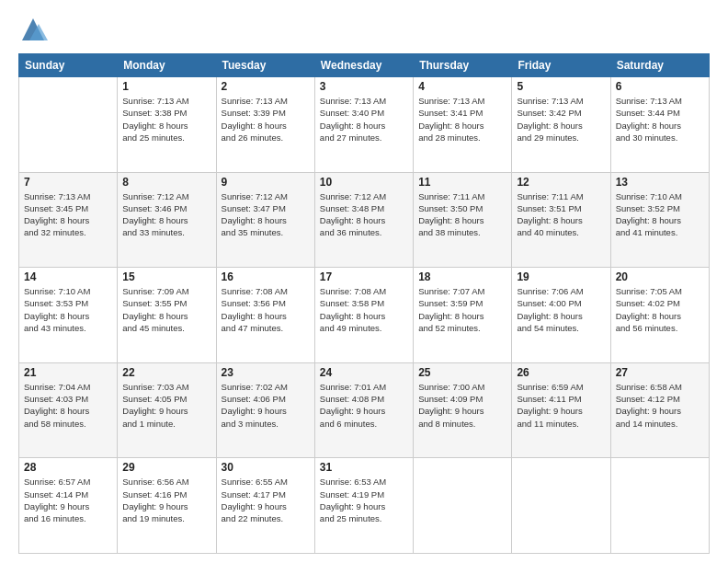 The height and width of the screenshot is (563, 728). Describe the element at coordinates (266, 405) in the screenshot. I see `day-info: Sunrise: 7:02 AMSunset: 4:06 PMDaylight:…` at that location.